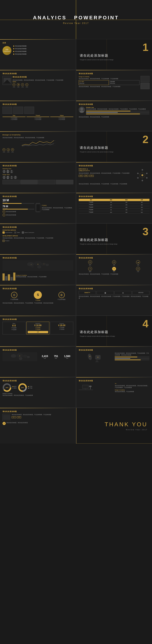  I want to click on section-1-subtitle: Thought for customer service is the sacr…, so click(97, 60).